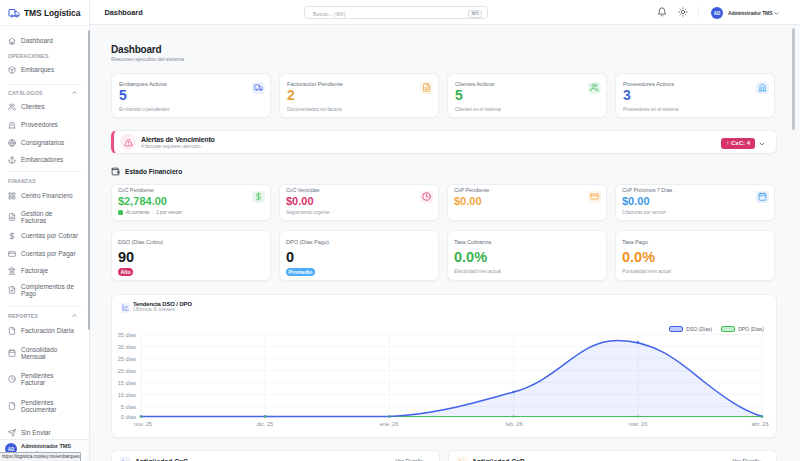 Image resolution: width=800 pixels, height=461 pixels. What do you see at coordinates (128, 335) in the screenshot?
I see `svg-text: 35 días` at bounding box center [128, 335].